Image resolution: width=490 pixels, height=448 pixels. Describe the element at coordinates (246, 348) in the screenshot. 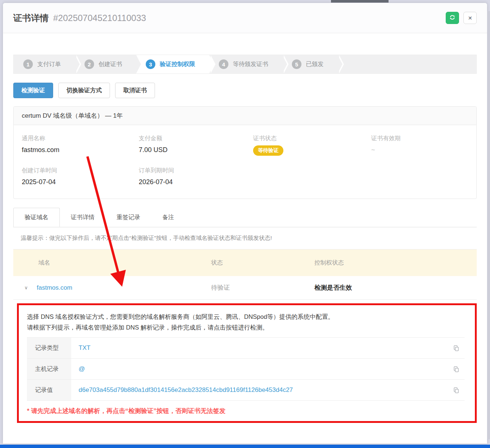

I see `record-row-type: 记录类型 TXT` at that location.